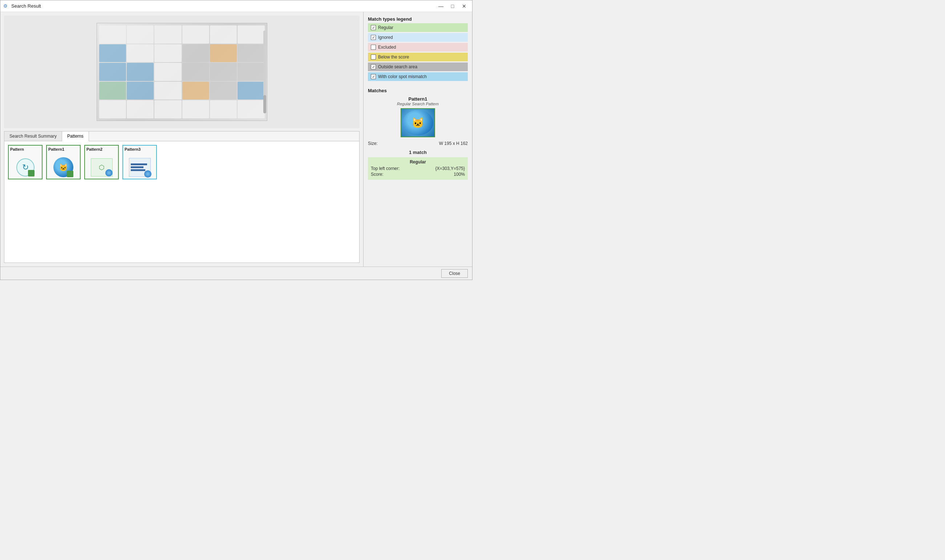  What do you see at coordinates (102, 162) in the screenshot?
I see `list-item: Pattern2 ⬡` at bounding box center [102, 162].